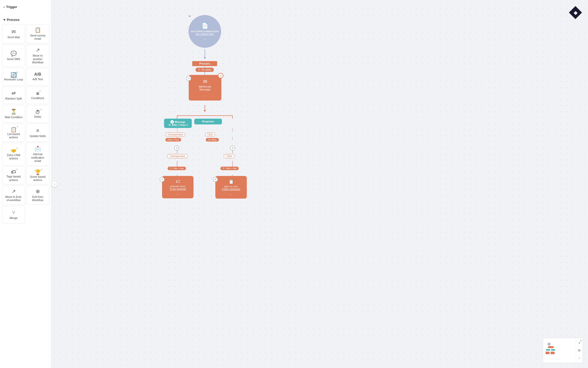 This screenshot has height=368, width=588. What do you see at coordinates (17, 169) in the screenshot?
I see `stack-badge-tags: ≡` at bounding box center [17, 169].